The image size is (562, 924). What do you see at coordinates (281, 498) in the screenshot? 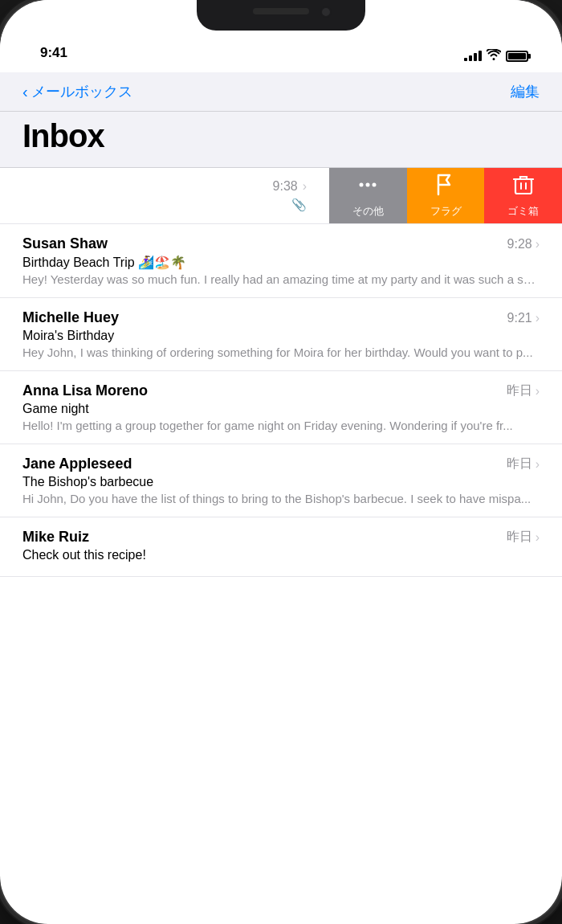
I see `email-preview-4: Hi John, Do you have the list of things …` at bounding box center [281, 498].